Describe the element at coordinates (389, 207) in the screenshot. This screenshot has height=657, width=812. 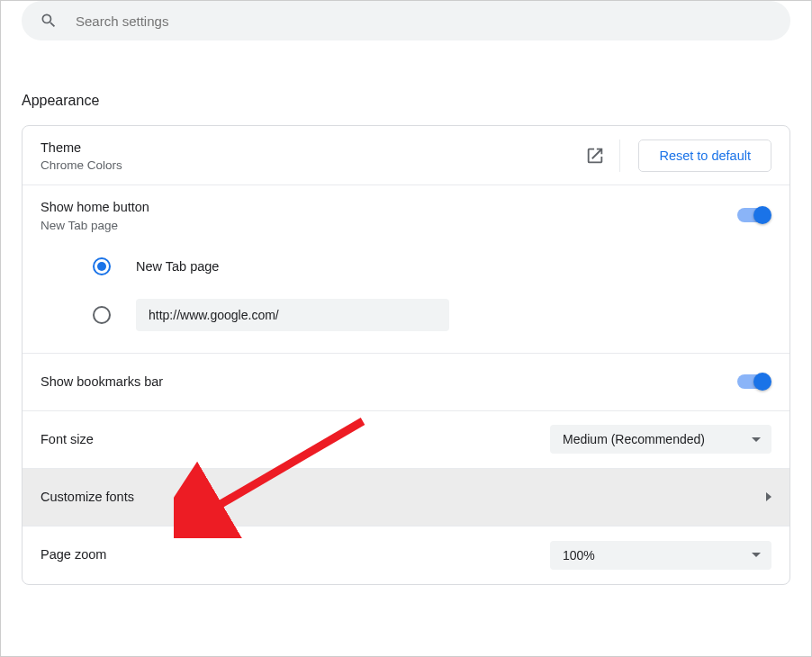
I see `show-home-button-label: Show home button` at that location.